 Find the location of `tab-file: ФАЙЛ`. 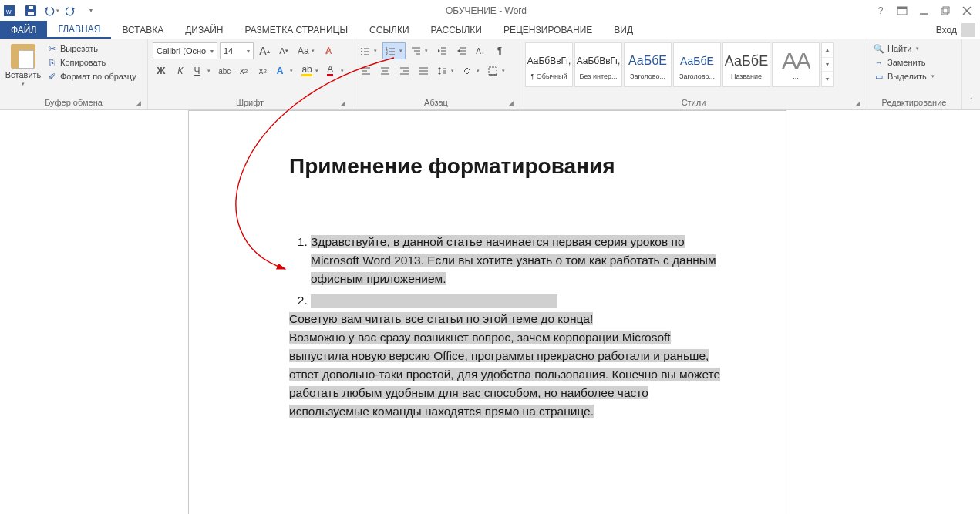

tab-file: ФАЙЛ is located at coordinates (23, 29).